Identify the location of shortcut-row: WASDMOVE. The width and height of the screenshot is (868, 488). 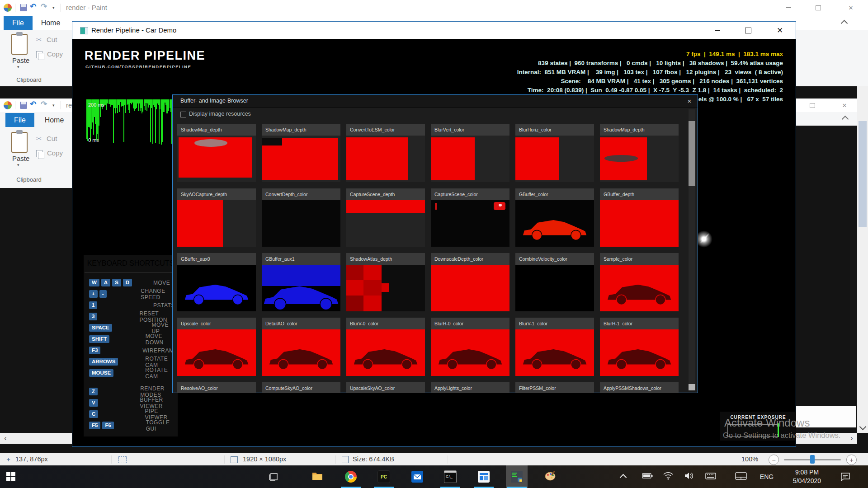
(131, 283).